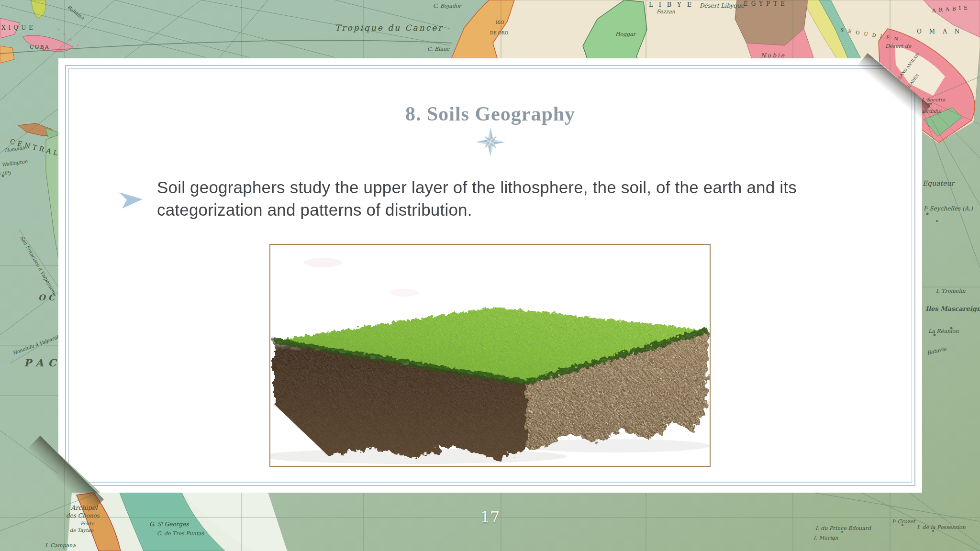  I want to click on slide-title: 8. Soils Geography, so click(490, 114).